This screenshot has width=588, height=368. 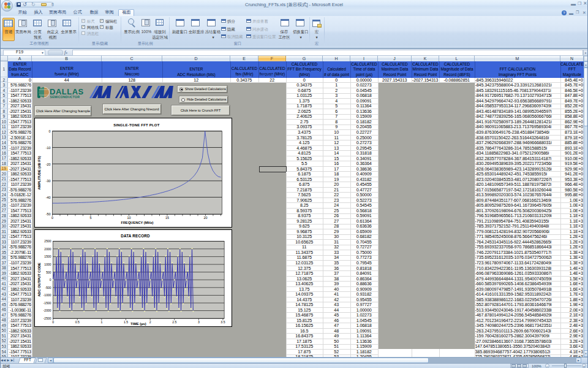 What do you see at coordinates (138, 324) in the screenshot?
I see `svg-text: TIME (µs)` at bounding box center [138, 324].